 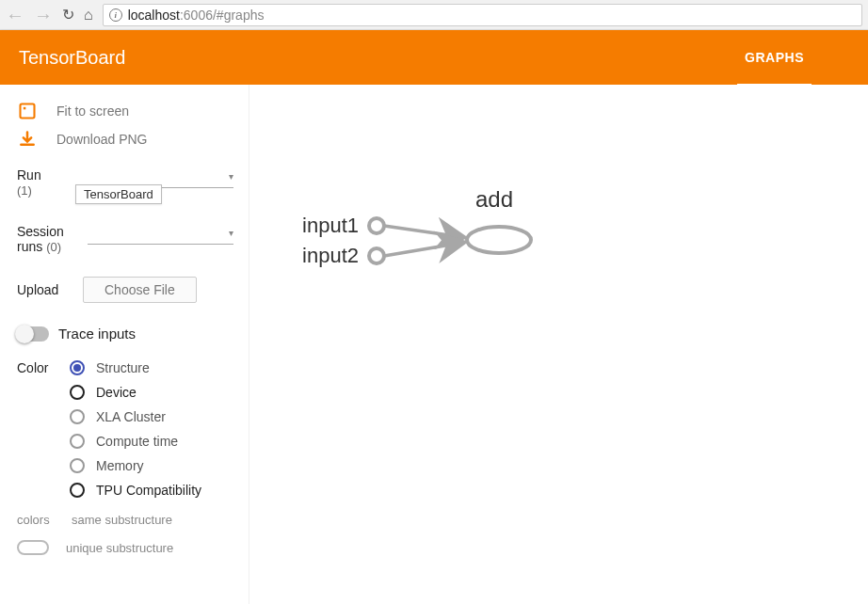 I want to click on fit-to-screen-button: Fit to screen, so click(x=125, y=111).